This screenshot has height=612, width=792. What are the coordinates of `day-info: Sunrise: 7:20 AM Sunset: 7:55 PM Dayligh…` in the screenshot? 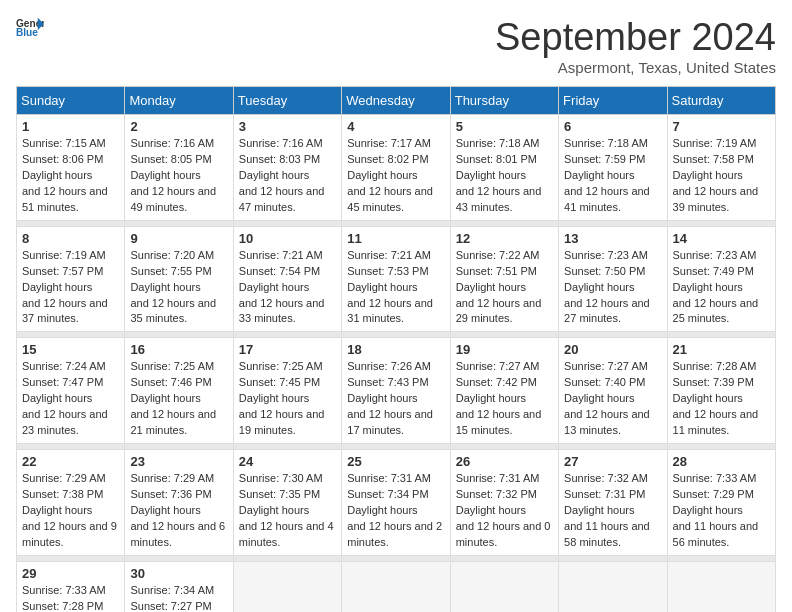 It's located at (178, 288).